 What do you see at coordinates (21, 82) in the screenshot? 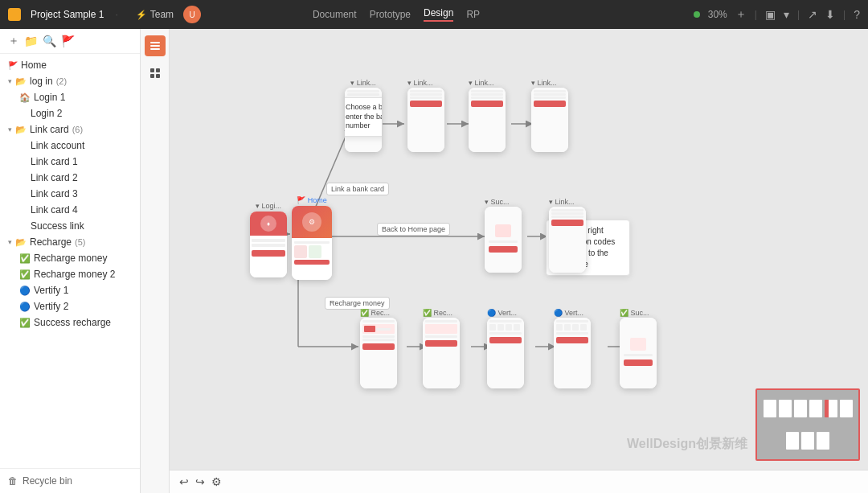
I see `folder-icon: 📂` at bounding box center [21, 82].